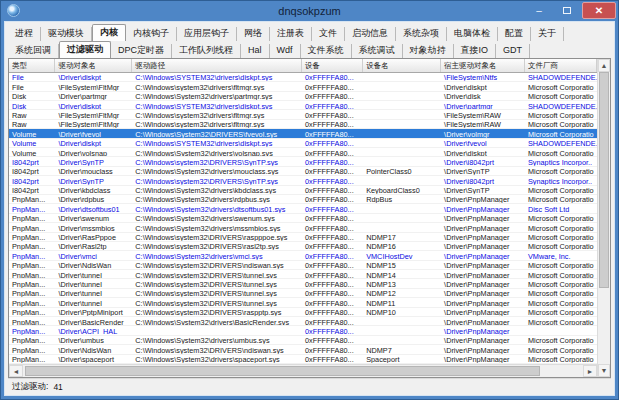 This screenshot has height=400, width=619. What do you see at coordinates (303, 238) in the screenshot?
I see `table-row: PnpMan...\Driver\RasPppoeC:\Windows\syst…` at bounding box center [303, 238].